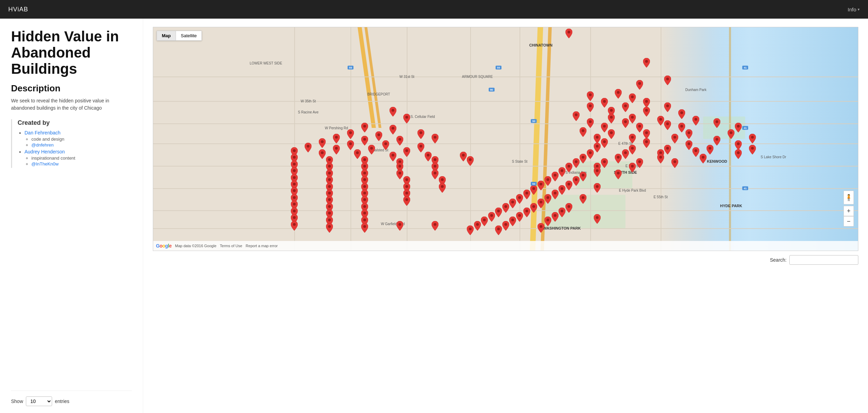 This screenshot has width=868, height=413. I want to click on creator-audrey-link: Audrey Henderson, so click(45, 152).